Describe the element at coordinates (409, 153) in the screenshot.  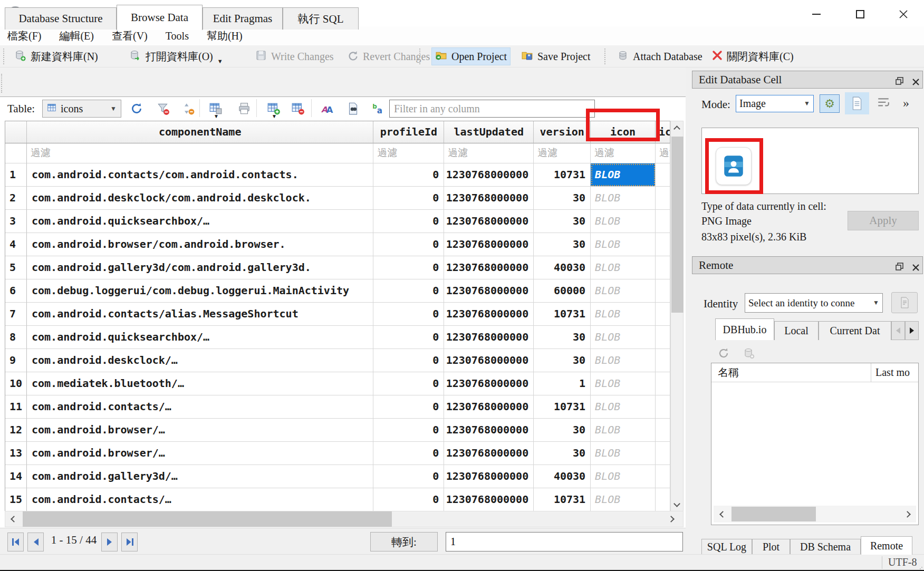
I see `filter-profileId: 過濾` at that location.